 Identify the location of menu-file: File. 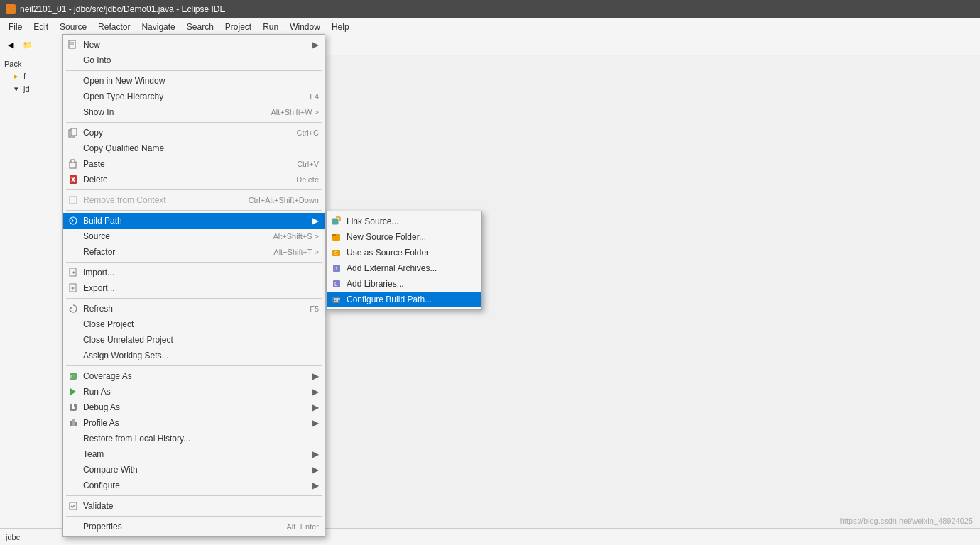
(16, 27).